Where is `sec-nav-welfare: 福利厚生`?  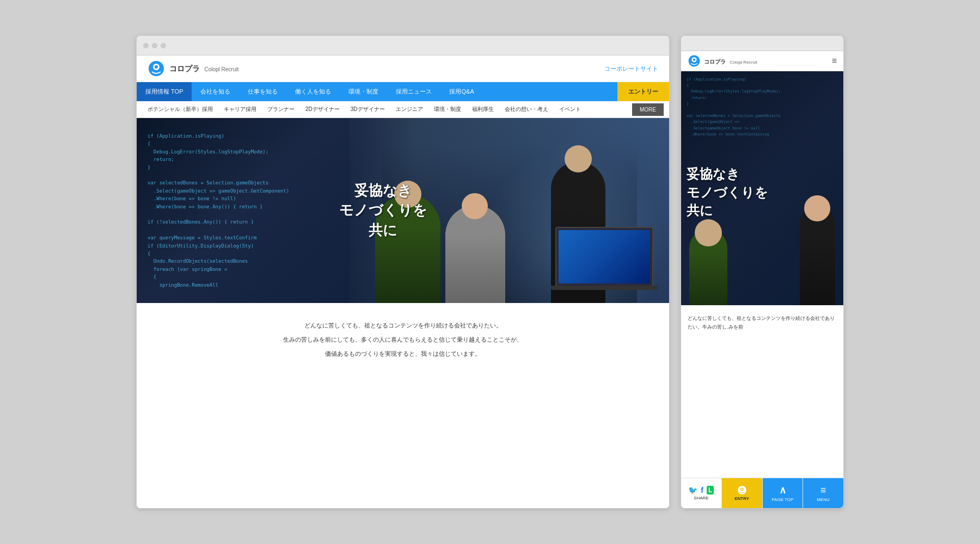
sec-nav-welfare: 福利厚生 is located at coordinates (483, 109).